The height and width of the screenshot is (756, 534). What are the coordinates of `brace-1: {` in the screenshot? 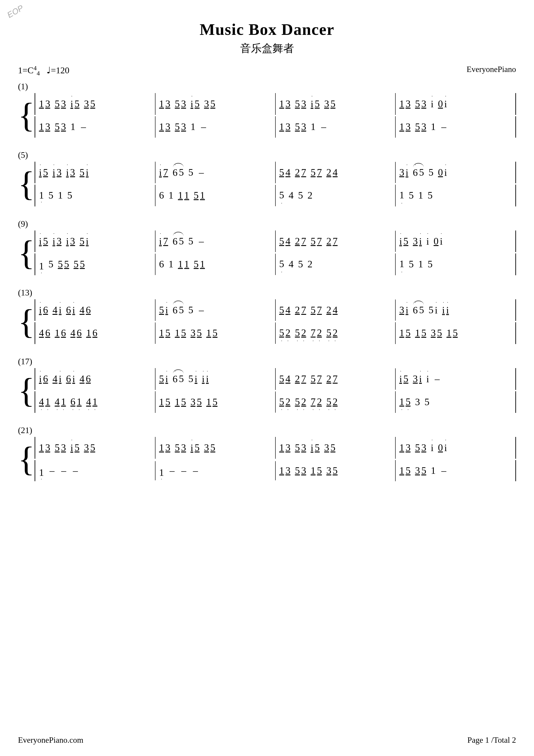 It's located at (26, 115).